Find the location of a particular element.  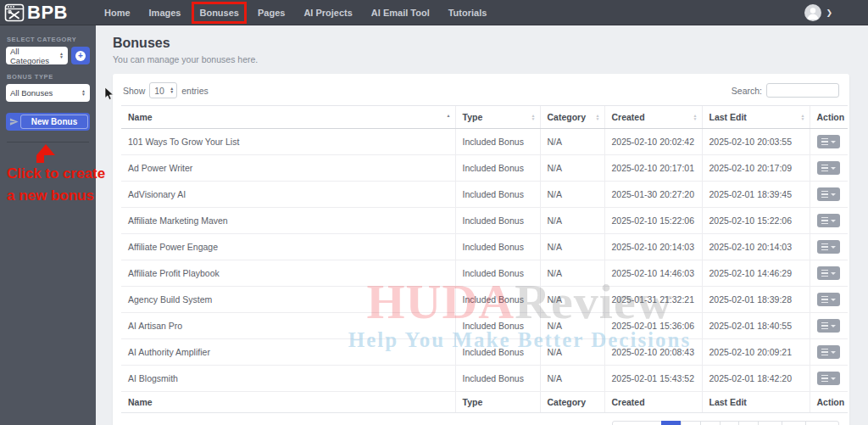

cell-created: 2025-02-10 20:17:01 is located at coordinates (653, 168).